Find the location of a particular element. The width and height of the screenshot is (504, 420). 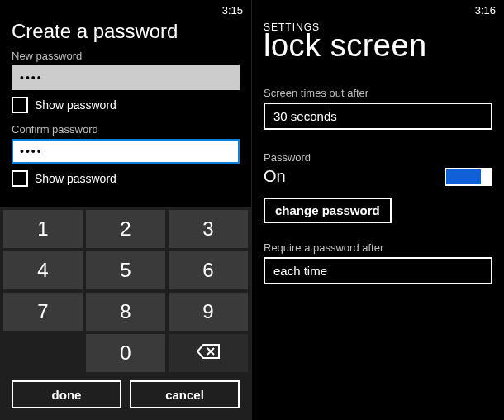

password-toggle-label: Password is located at coordinates (378, 157).